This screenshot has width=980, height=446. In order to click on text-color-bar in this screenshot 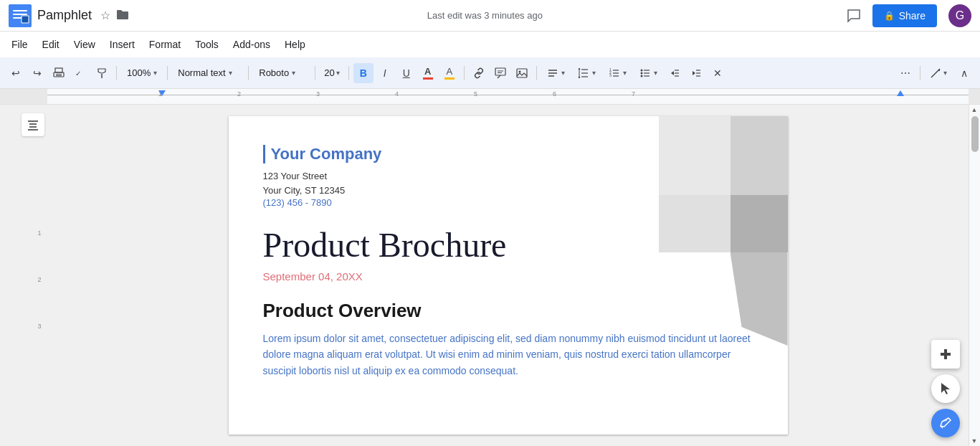, I will do `click(428, 79)`.